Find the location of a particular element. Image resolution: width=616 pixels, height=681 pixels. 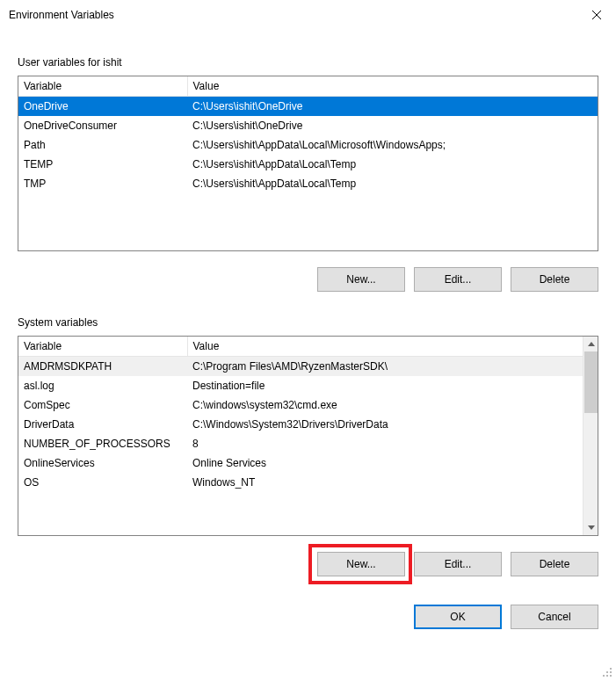

table-row: OneDrive C:\Users\ishit\OneDrive is located at coordinates (308, 107).